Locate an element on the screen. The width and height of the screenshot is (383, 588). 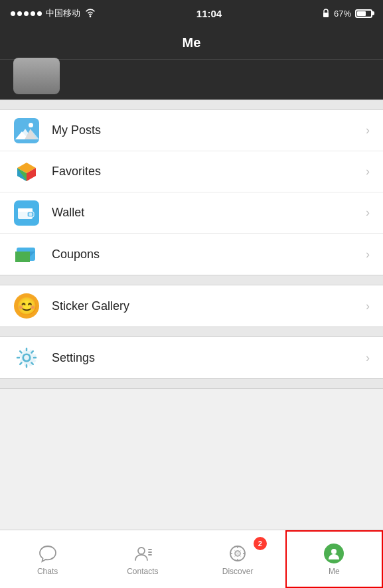
discover-label: Discover is located at coordinates (238, 571).